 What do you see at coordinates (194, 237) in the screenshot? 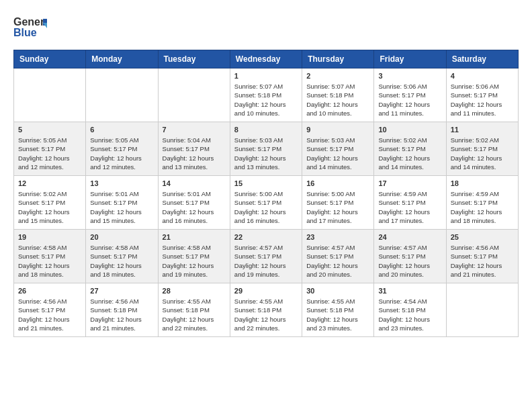
I see `day-number: 21` at bounding box center [194, 237].